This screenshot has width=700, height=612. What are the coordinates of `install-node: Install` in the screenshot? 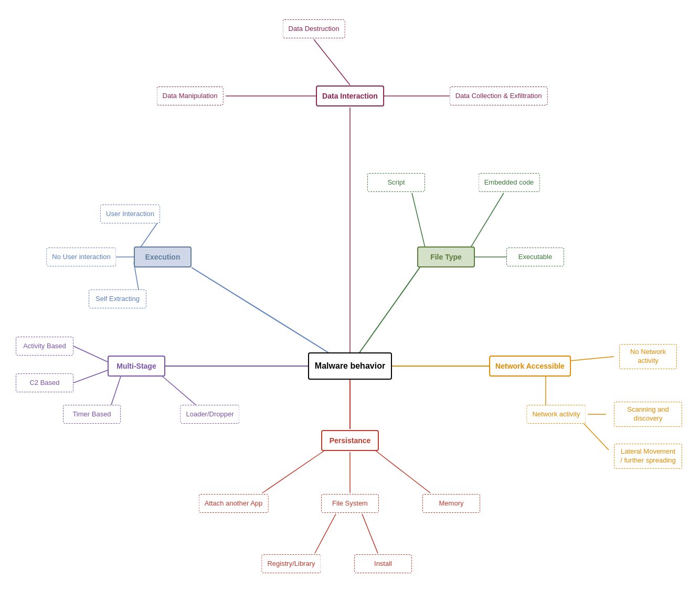 It's located at (383, 564).